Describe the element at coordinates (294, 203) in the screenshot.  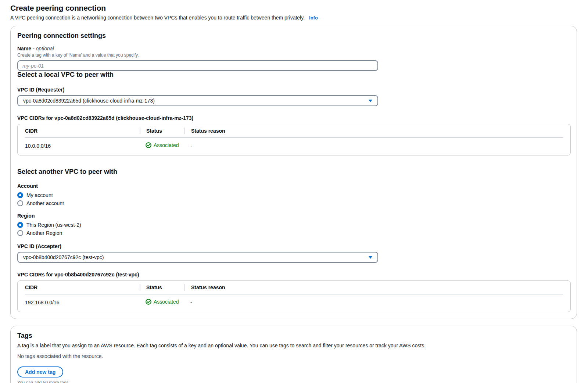
I see `radio-another-account: Another account` at that location.